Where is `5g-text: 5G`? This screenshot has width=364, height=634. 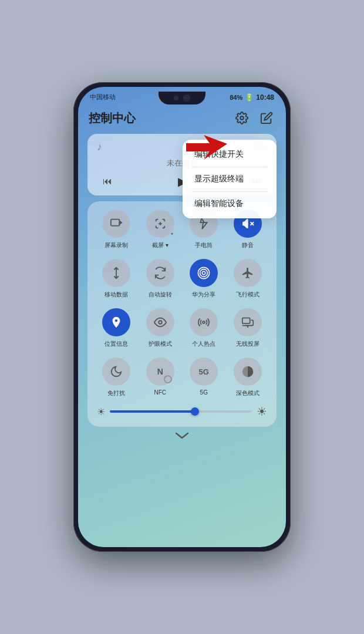
5g-text: 5G is located at coordinates (204, 372).